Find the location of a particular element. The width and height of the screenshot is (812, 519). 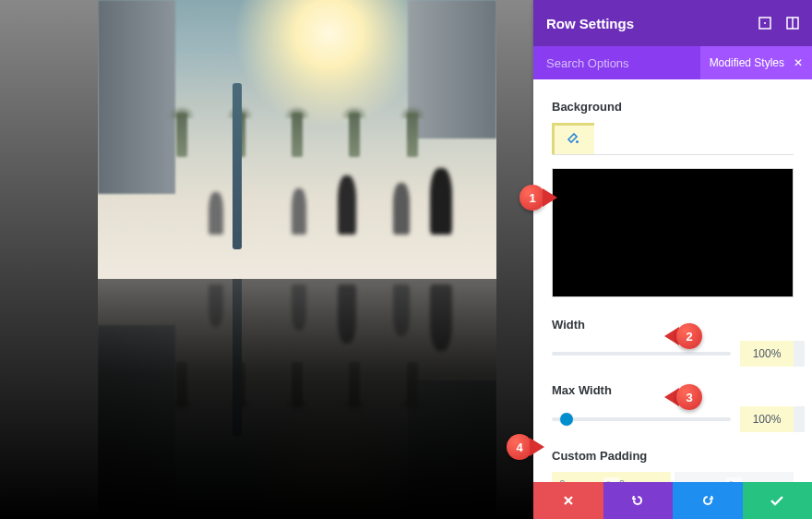

close-icon: ✕ is located at coordinates (798, 63).